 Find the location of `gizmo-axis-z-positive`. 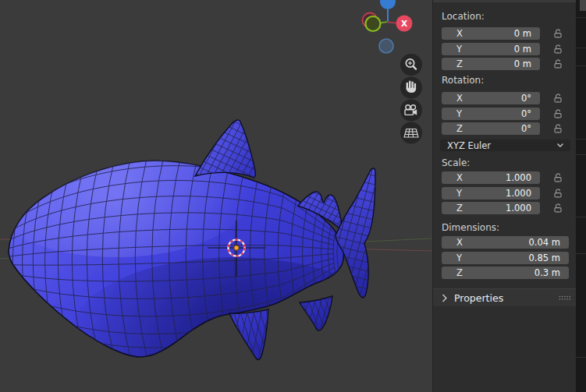

gizmo-axis-z-positive is located at coordinates (388, 5).